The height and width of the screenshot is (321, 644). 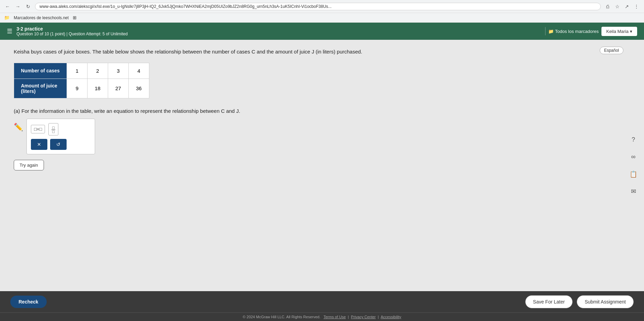 I want to click on problem-text: Keisha buys cases of juice boxes. The ta…, so click(x=322, y=52).